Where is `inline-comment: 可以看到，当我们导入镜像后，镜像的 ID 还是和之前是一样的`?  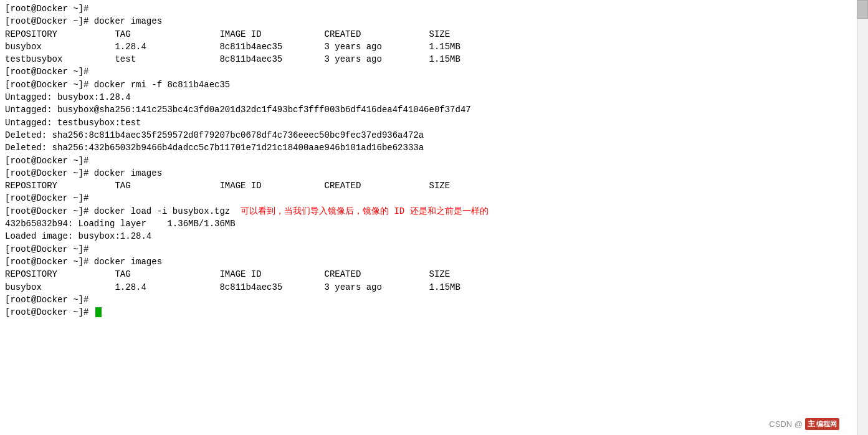 inline-comment: 可以看到，当我们导入镜像后，镜像的 ID 还是和之前是一样的 is located at coordinates (365, 211).